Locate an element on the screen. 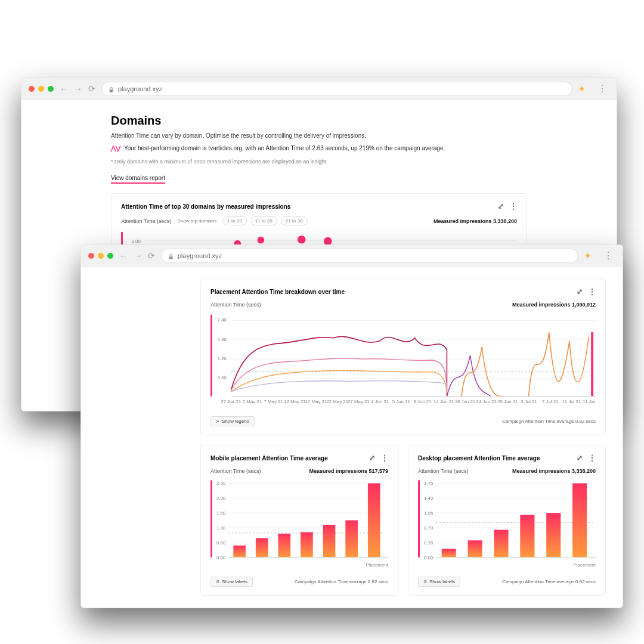 This screenshot has width=644, height=644. pill-1-10: 1 to 10 is located at coordinates (234, 221).